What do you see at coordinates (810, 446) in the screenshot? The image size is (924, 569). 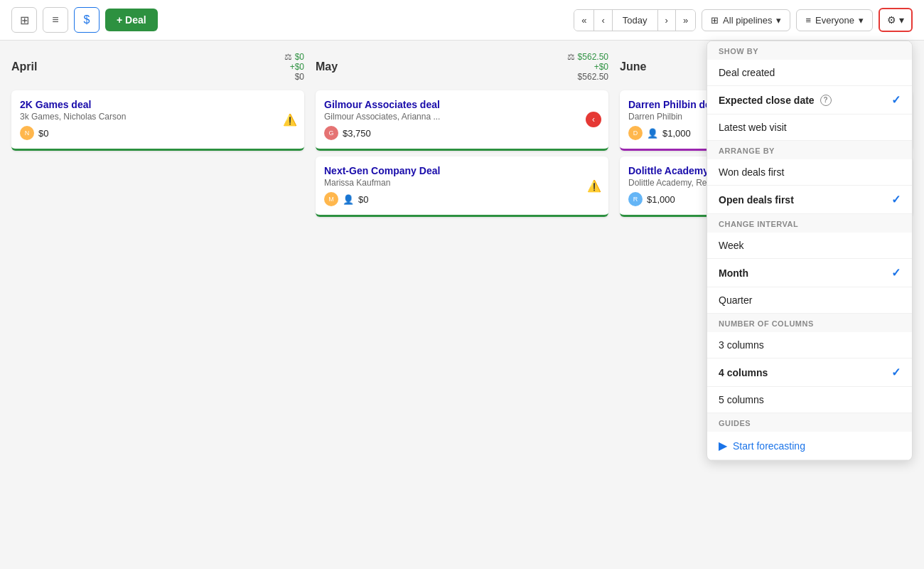 I see `menu-item-start-forecasting: ▶ Start forecasting` at bounding box center [810, 446].